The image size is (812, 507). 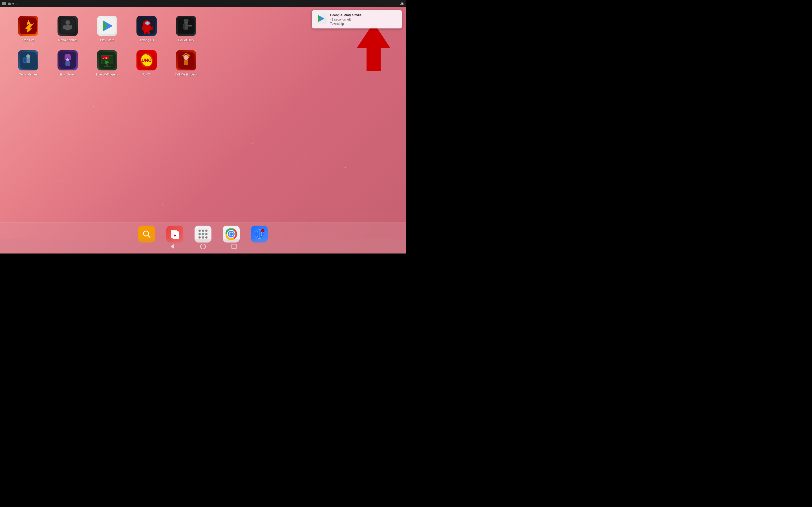 I want to click on app-icon-freefire: Free Fire, so click(x=28, y=29).